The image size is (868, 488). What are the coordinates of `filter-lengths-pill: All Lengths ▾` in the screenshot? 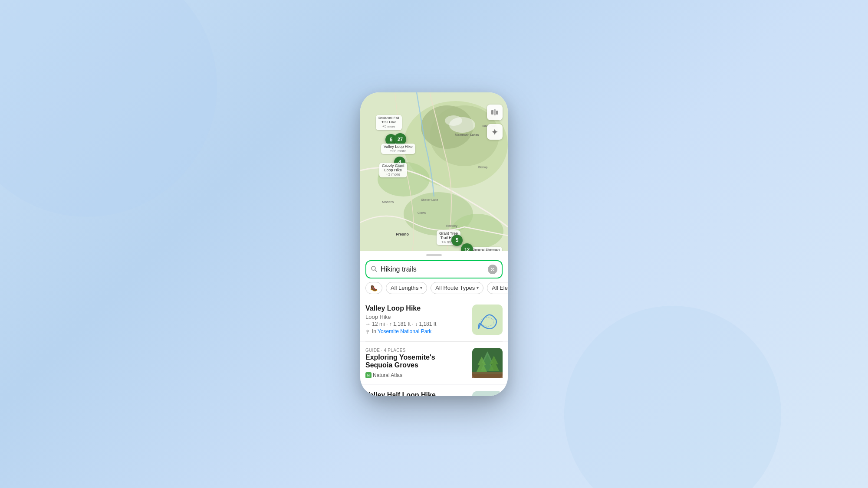 It's located at (406, 288).